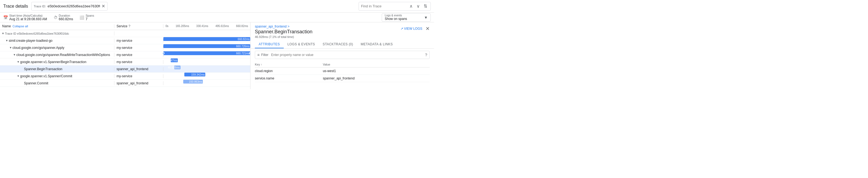 This screenshot has width=868, height=178. I want to click on duration-label: Duration, so click(66, 16).